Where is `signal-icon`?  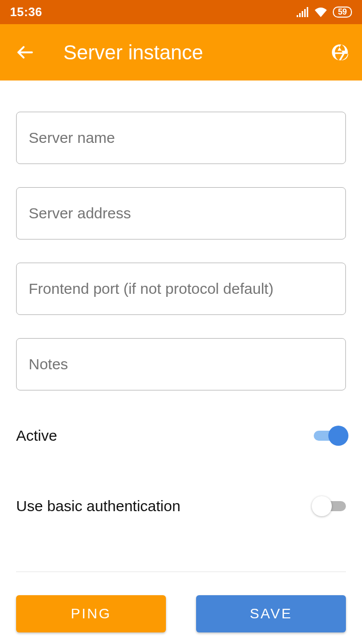 signal-icon is located at coordinates (303, 12).